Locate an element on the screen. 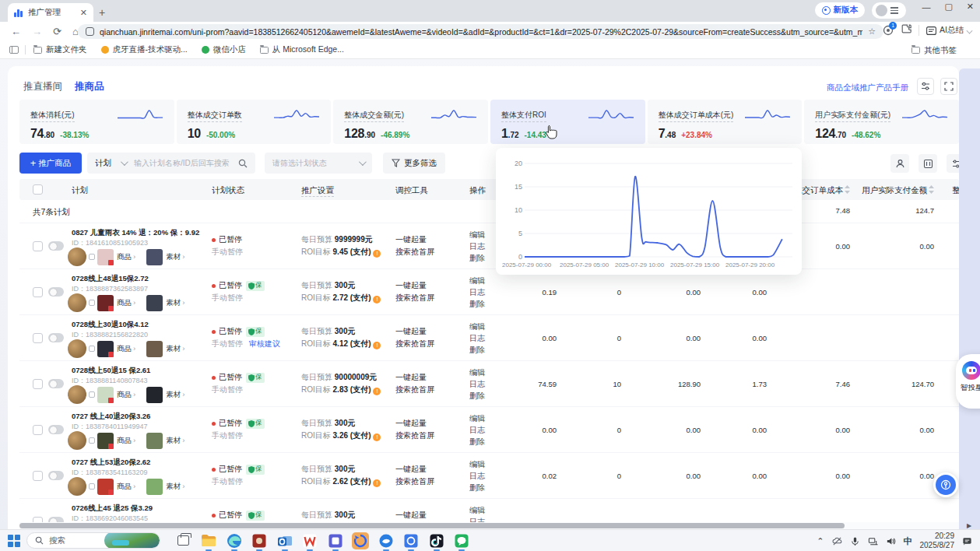 The height and width of the screenshot is (551, 980). close-button: ✕ is located at coordinates (970, 6).